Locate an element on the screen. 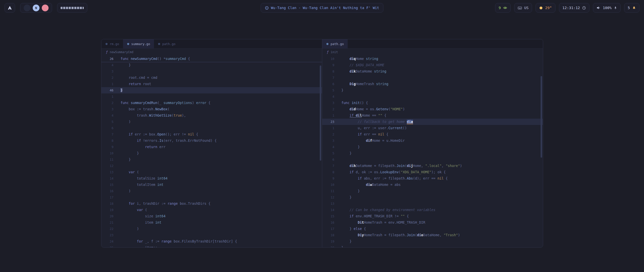 Image resolution: width=644 pixels, height=272 pixels. time: 12:31:12 is located at coordinates (571, 8).